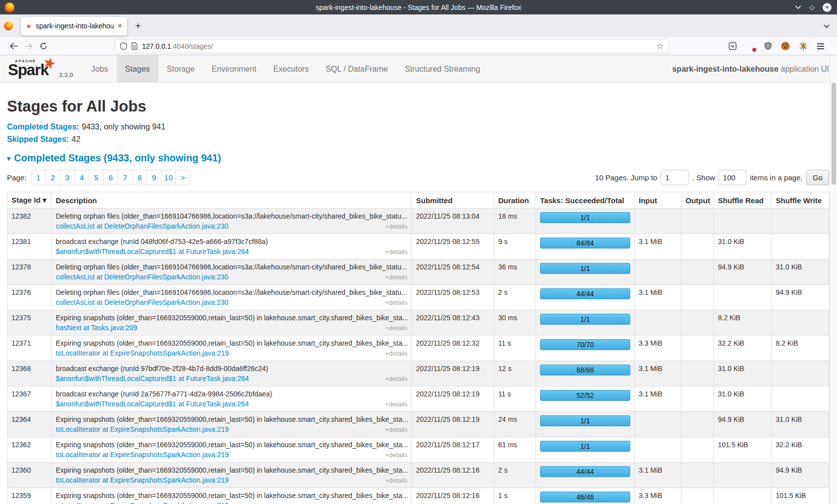 The image size is (837, 504). Describe the element at coordinates (125, 177) in the screenshot. I see `page-button-7: 7` at that location.